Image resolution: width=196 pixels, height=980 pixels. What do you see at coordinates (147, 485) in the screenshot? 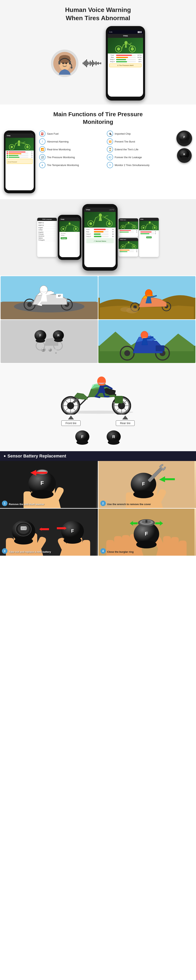
I see `step2-svg: F` at bounding box center [147, 485].